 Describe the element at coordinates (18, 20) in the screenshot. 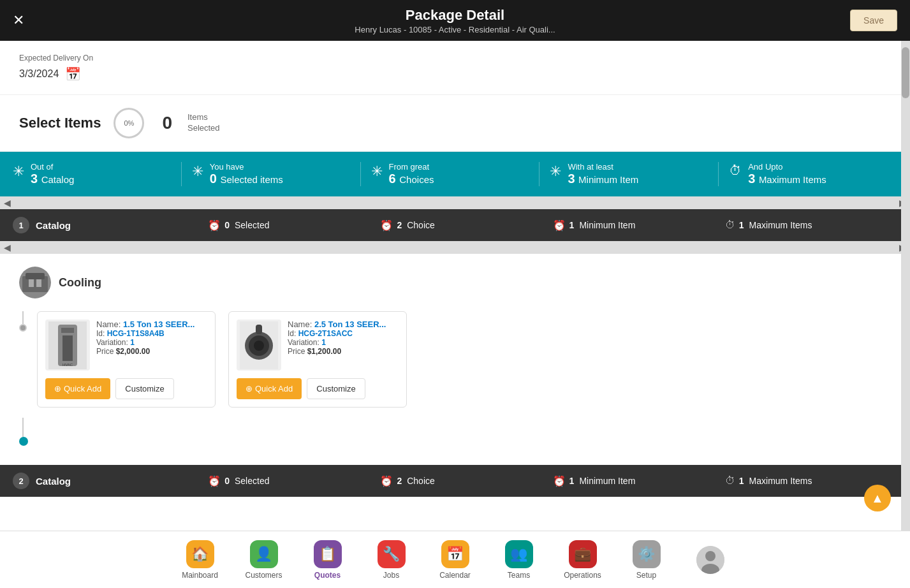

I see `close-button: ✕` at that location.